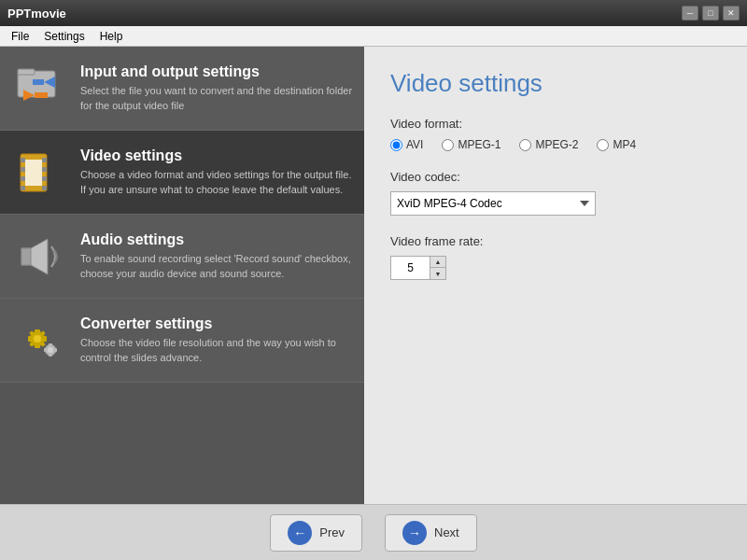 This screenshot has height=560, width=747. Describe the element at coordinates (411, 268) in the screenshot. I see `frame-rate-input` at that location.